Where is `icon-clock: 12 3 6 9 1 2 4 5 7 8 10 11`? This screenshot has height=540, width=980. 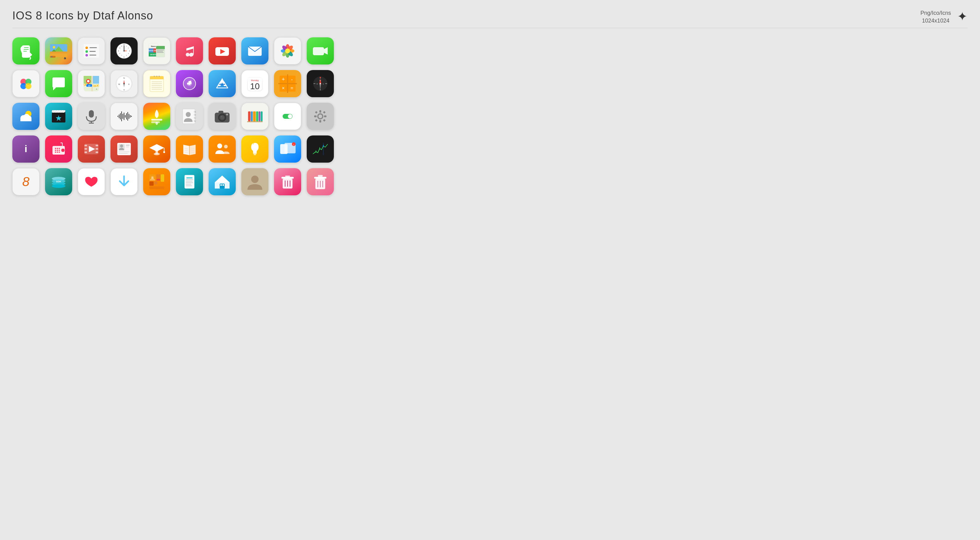
icon-clock: 12 3 6 9 1 2 4 5 7 8 10 11 is located at coordinates (124, 51).